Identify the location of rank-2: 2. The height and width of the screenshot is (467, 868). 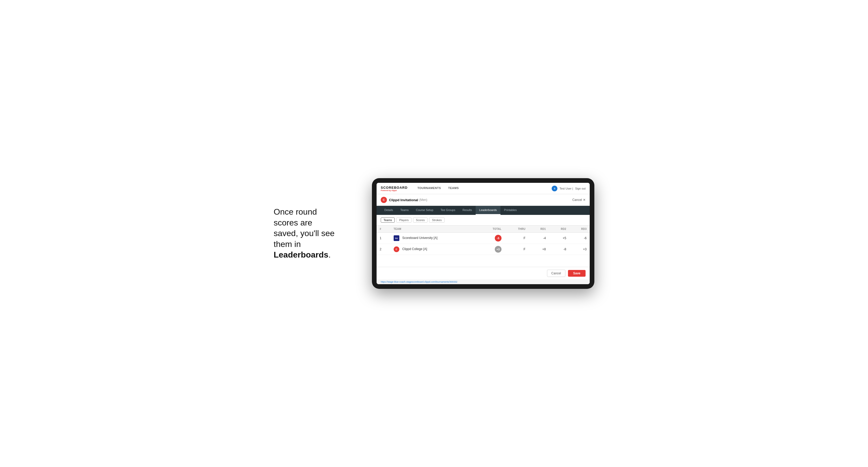
(383, 249).